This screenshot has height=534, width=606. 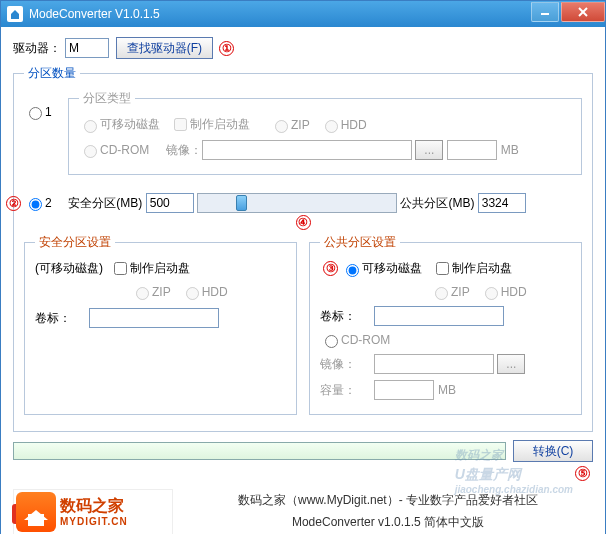 I want to click on public-capacity-label: 容量：, so click(x=347, y=390).